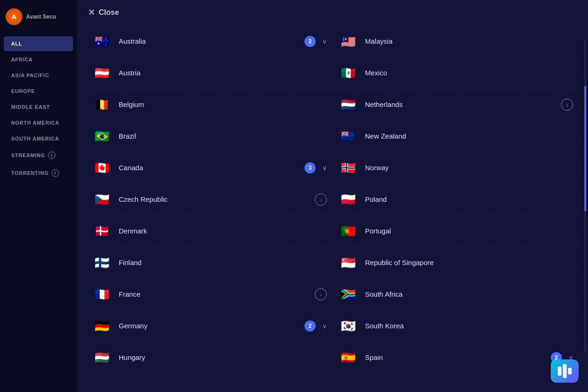  What do you see at coordinates (102, 105) in the screenshot?
I see `flag-belgium: 🇧🇪` at bounding box center [102, 105].